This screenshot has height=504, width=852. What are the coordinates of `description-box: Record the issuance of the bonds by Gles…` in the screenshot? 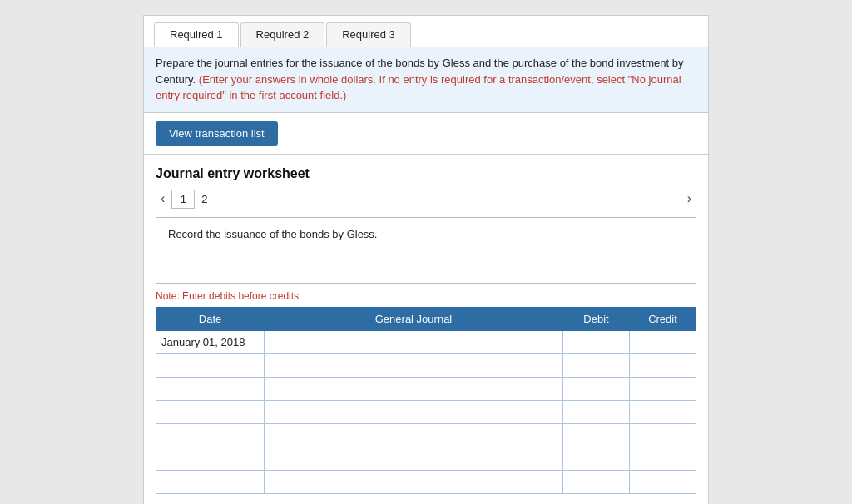 It's located at (426, 250).